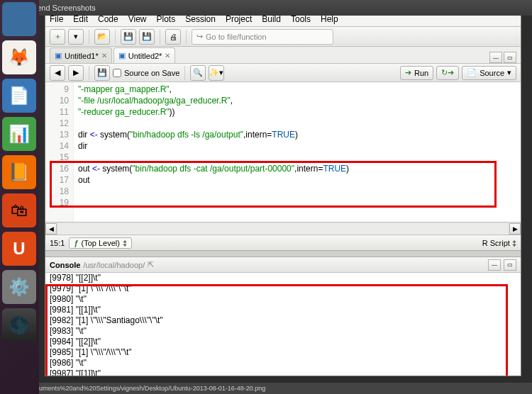 This screenshot has width=532, height=394. What do you see at coordinates (198, 73) in the screenshot?
I see `find-button: 🔍` at bounding box center [198, 73].